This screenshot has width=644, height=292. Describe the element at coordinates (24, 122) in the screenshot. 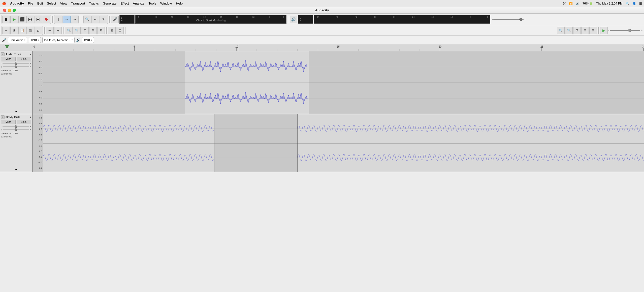

I see `track2-solo-button: Solo` at that location.